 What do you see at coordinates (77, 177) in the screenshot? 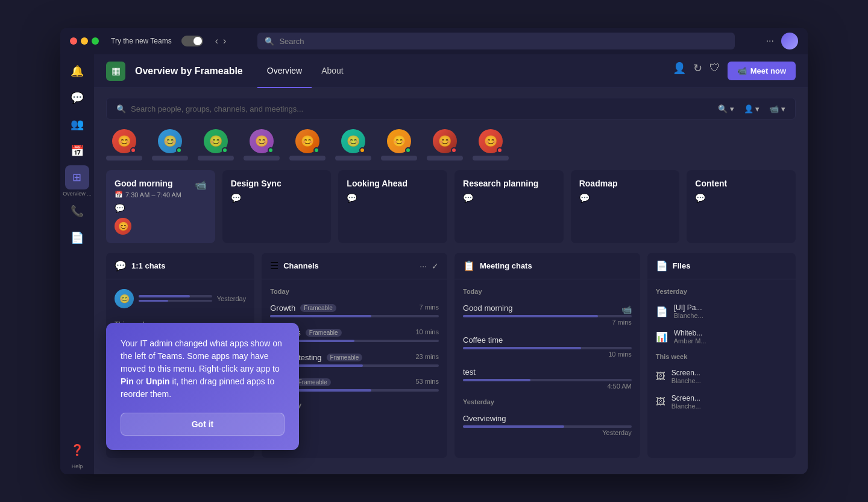
I see `overview-icon: ⊞` at bounding box center [77, 177].